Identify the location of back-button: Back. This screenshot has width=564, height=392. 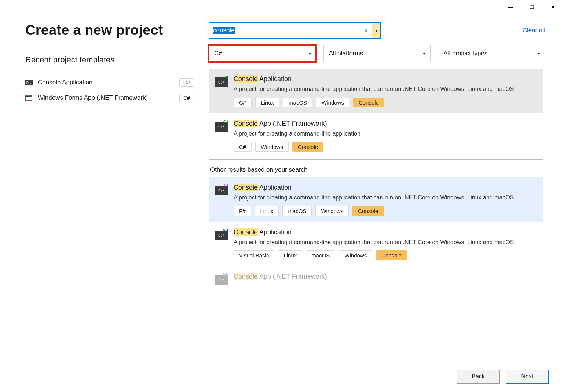
(478, 377).